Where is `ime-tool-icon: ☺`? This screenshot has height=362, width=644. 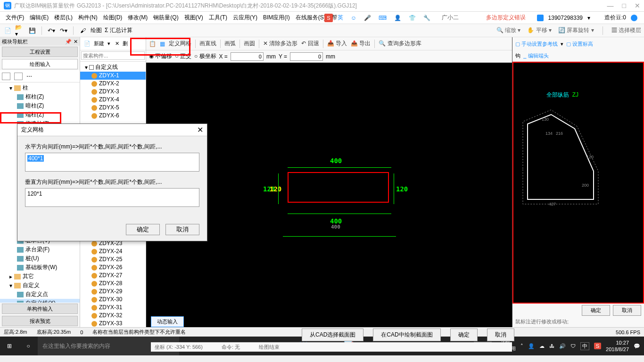
ime-tool-icon: ☺ is located at coordinates (354, 18).